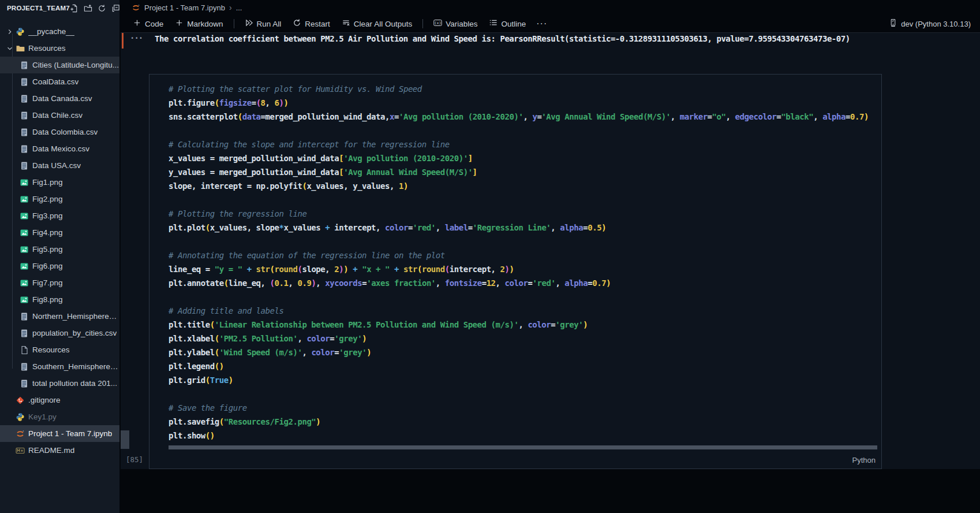 The width and height of the screenshot is (980, 513). Describe the element at coordinates (60, 333) in the screenshot. I see `file-row: population_by_cities.csv` at that location.